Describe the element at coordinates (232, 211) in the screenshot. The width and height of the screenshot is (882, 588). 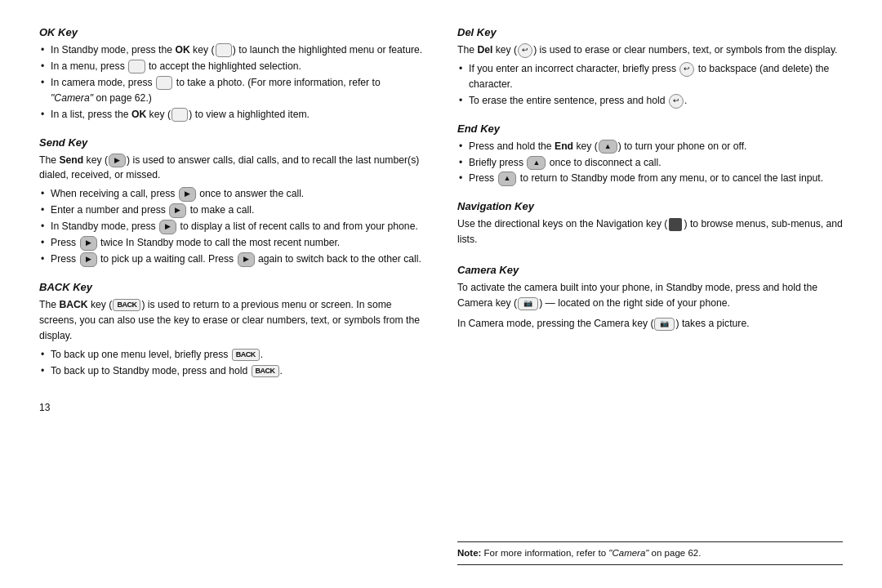
I see `list-item: Enter a number and press ▶ to make a cal…` at that location.